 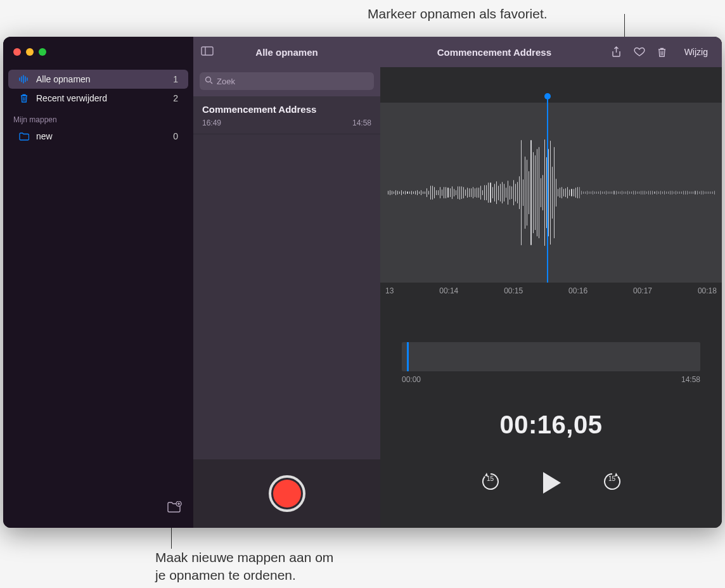 What do you see at coordinates (513, 291) in the screenshot?
I see `timeline-tick: 00:15` at bounding box center [513, 291].